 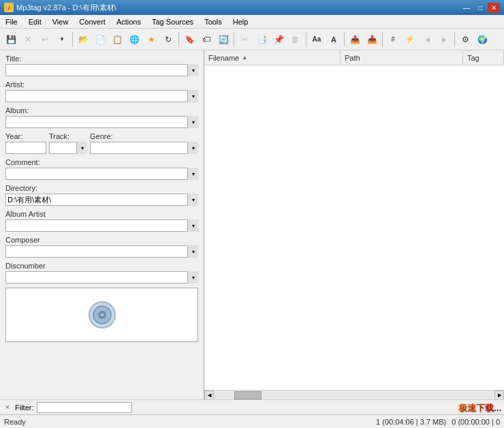 What do you see at coordinates (168, 40) in the screenshot?
I see `refresh-button: ↻` at bounding box center [168, 40].